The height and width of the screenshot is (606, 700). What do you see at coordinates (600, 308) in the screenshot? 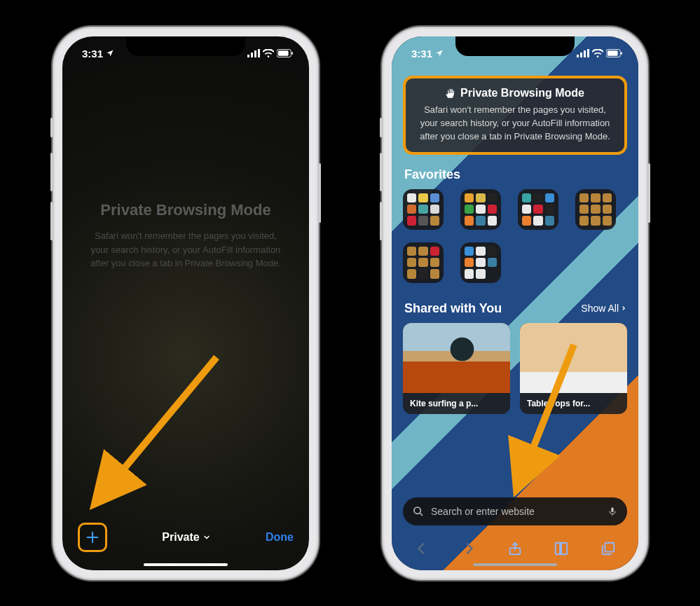
I see `show-all-label: Show All` at bounding box center [600, 308].